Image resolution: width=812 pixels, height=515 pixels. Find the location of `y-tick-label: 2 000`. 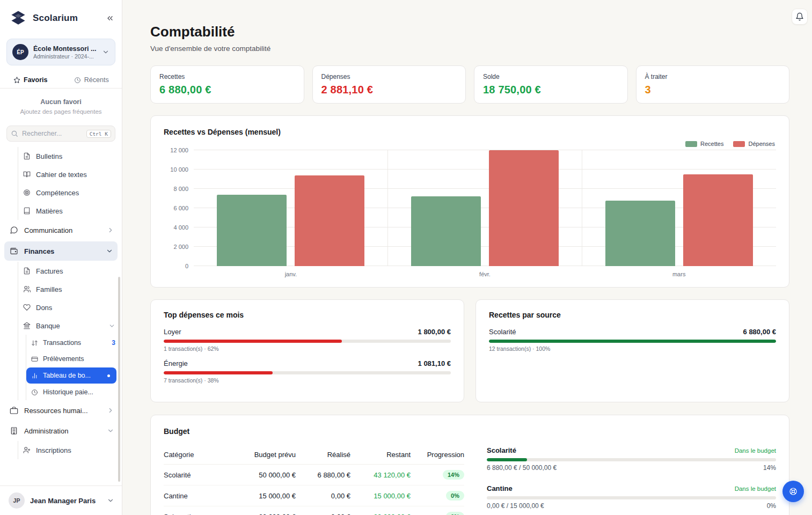

y-tick-label: 2 000 is located at coordinates (181, 247).